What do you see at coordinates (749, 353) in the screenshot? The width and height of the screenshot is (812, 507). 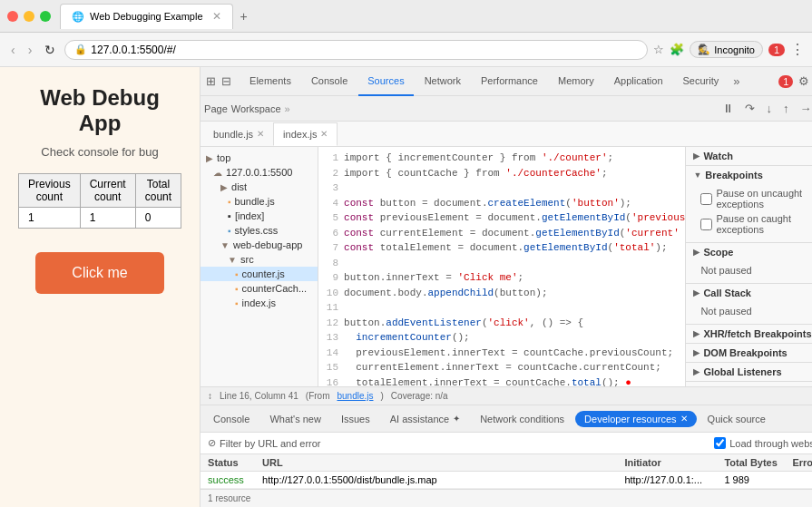 I see `dom-header: ▶ DOM Breakpoints` at bounding box center [749, 353].